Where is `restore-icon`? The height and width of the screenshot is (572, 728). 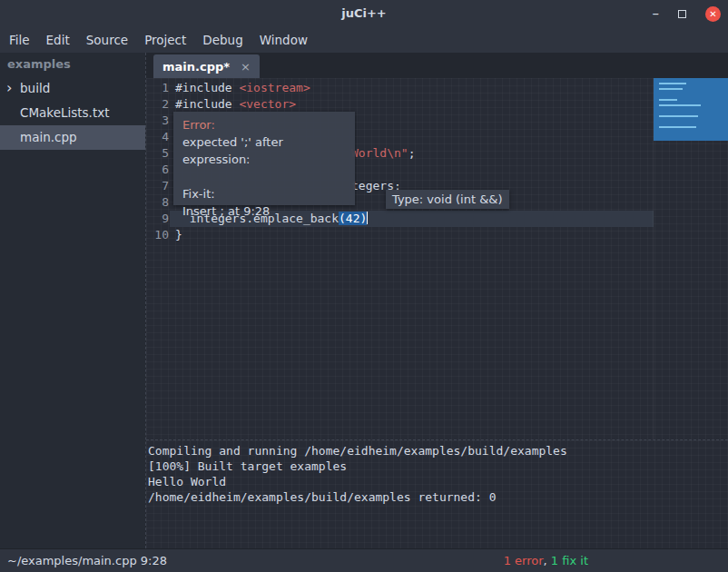 restore-icon is located at coordinates (683, 15).